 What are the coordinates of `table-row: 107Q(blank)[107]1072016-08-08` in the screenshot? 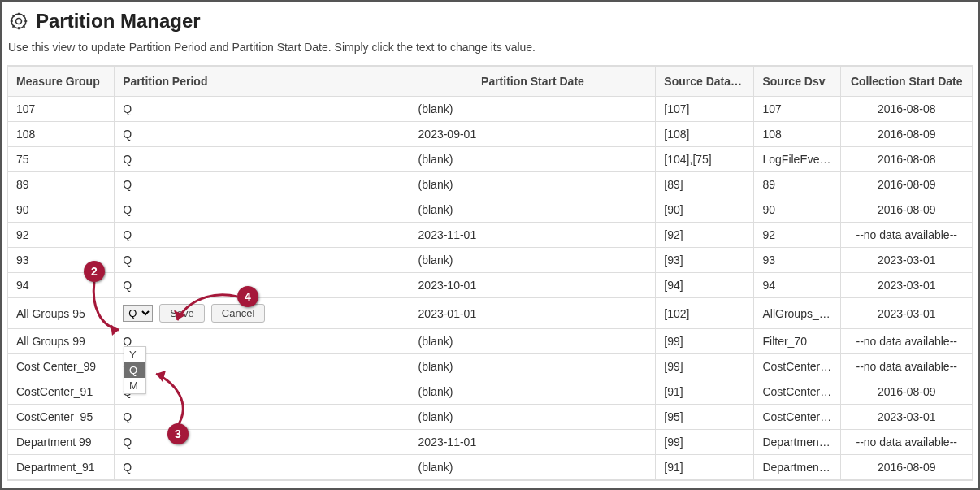 It's located at (491, 109).